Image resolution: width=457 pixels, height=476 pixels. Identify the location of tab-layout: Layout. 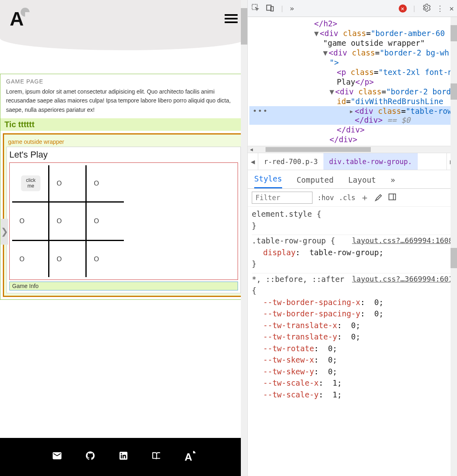
(362, 180).